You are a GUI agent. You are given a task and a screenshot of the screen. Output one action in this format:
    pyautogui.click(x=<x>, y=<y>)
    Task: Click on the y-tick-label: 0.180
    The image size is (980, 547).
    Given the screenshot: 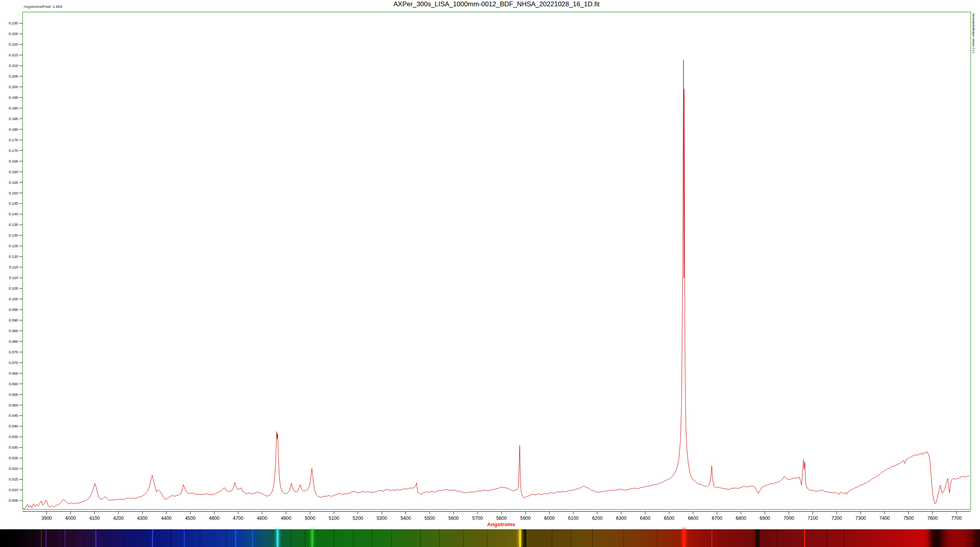 What is the action you would take?
    pyautogui.click(x=13, y=129)
    